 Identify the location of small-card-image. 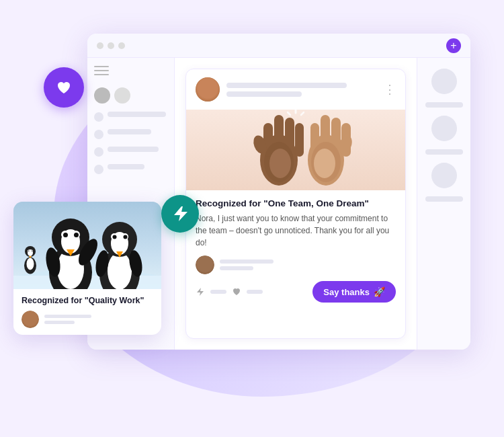
(87, 245).